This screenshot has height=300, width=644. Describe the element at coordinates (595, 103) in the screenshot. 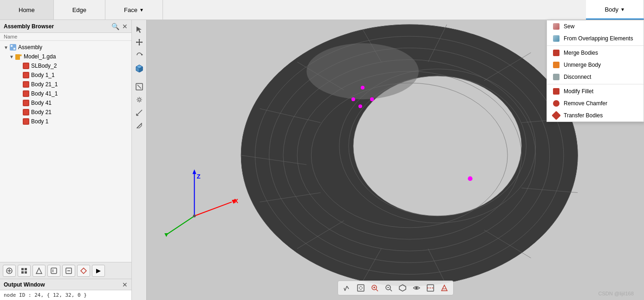

I see `dropdown-remove-chamfer: Remove Chamfer` at that location.